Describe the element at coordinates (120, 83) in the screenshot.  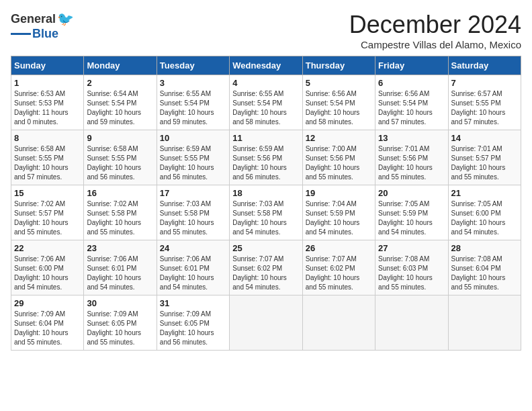
I see `day-number: 2` at that location.